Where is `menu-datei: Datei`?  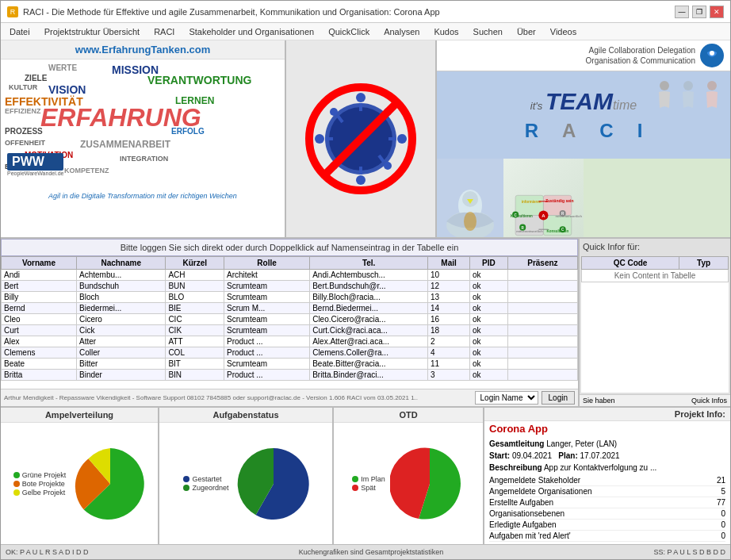
menu-datei: Datei is located at coordinates (20, 32).